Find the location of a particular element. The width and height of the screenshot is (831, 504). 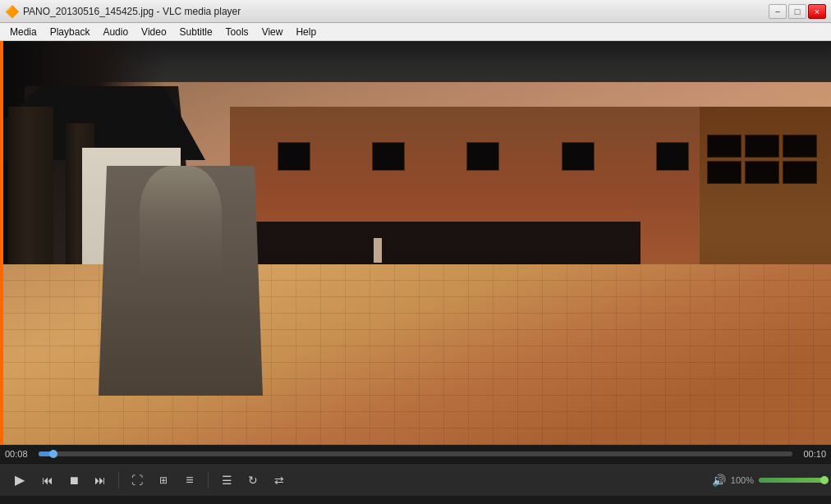

menu-media: Media is located at coordinates (23, 32).